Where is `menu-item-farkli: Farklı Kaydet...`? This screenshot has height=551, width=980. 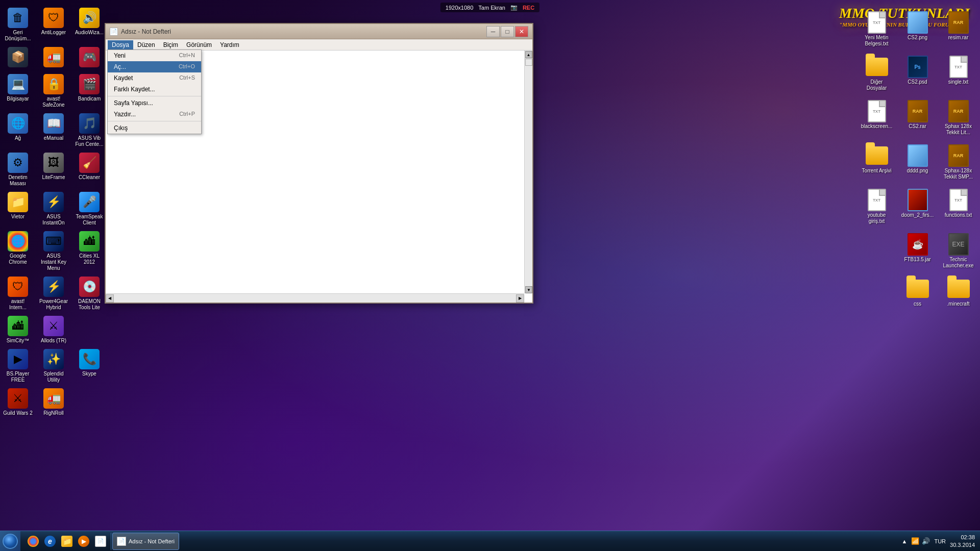
menu-item-farkli: Farklı Kaydet... is located at coordinates (154, 89).